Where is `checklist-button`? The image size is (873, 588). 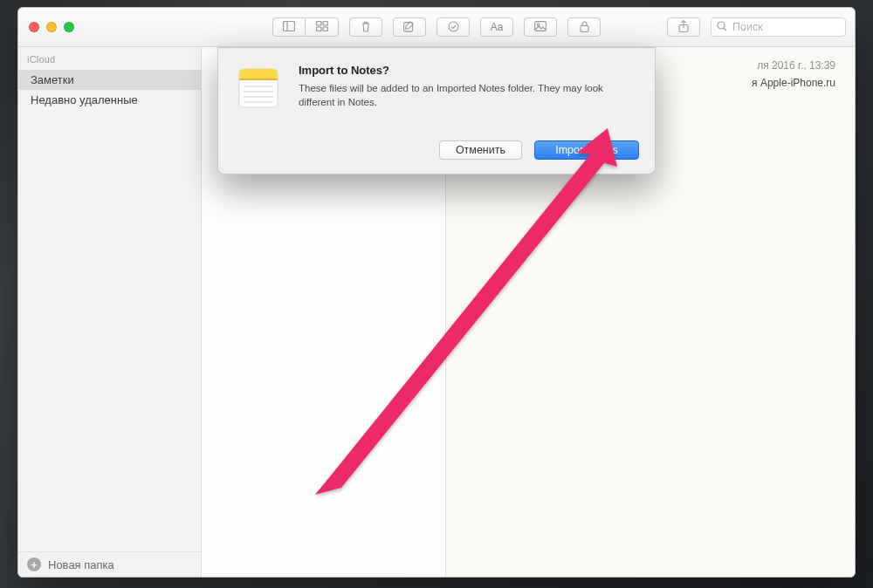
checklist-button is located at coordinates (453, 27).